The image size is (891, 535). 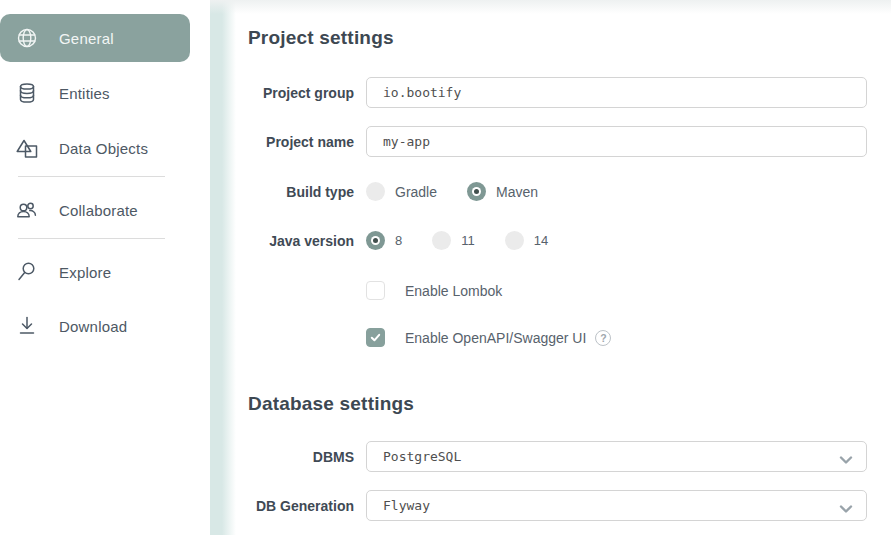 I want to click on database-settings-heading: Database settings, so click(x=331, y=404).